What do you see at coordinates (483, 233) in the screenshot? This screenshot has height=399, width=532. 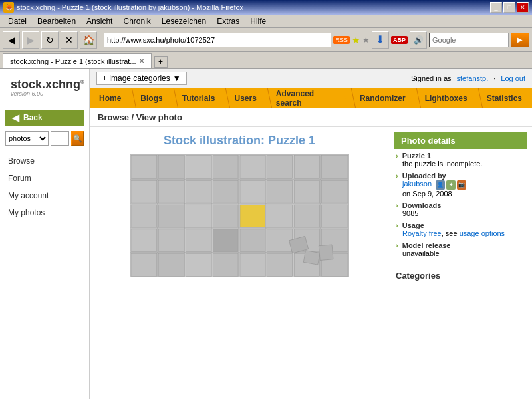 I see `usage-options-link: usage options` at bounding box center [483, 233].